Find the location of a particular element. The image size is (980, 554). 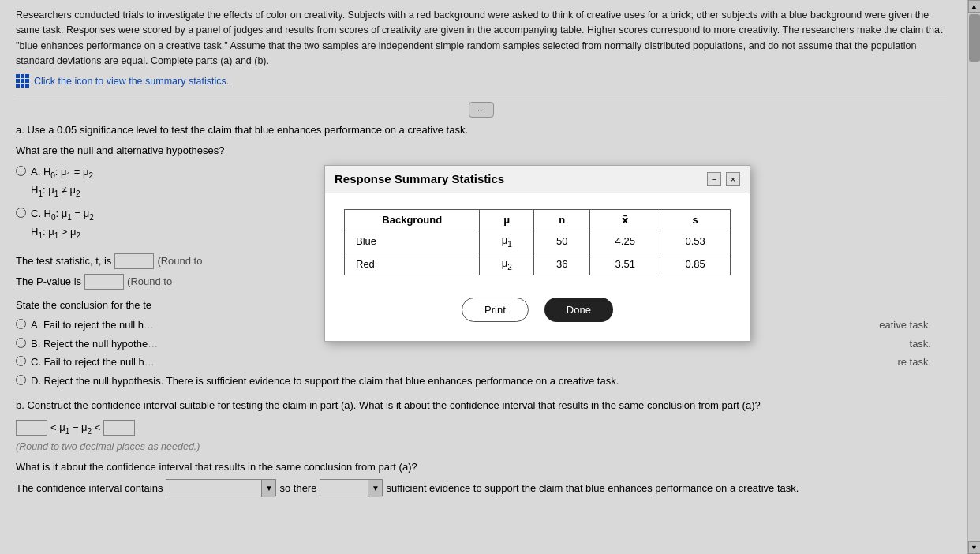

modal-minimize-button: − is located at coordinates (714, 179).